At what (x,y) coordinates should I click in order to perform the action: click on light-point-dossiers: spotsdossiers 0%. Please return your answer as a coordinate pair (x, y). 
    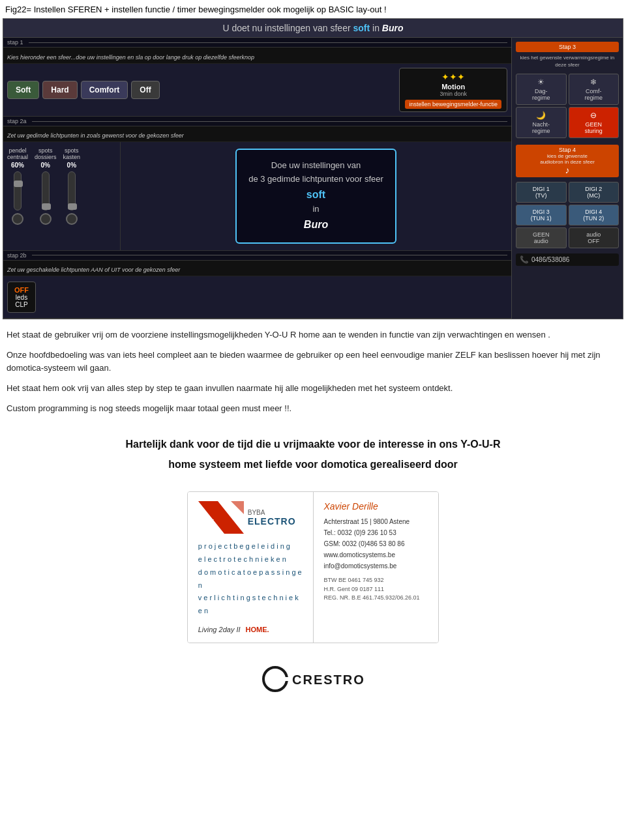
    Looking at the image, I should click on (46, 196).